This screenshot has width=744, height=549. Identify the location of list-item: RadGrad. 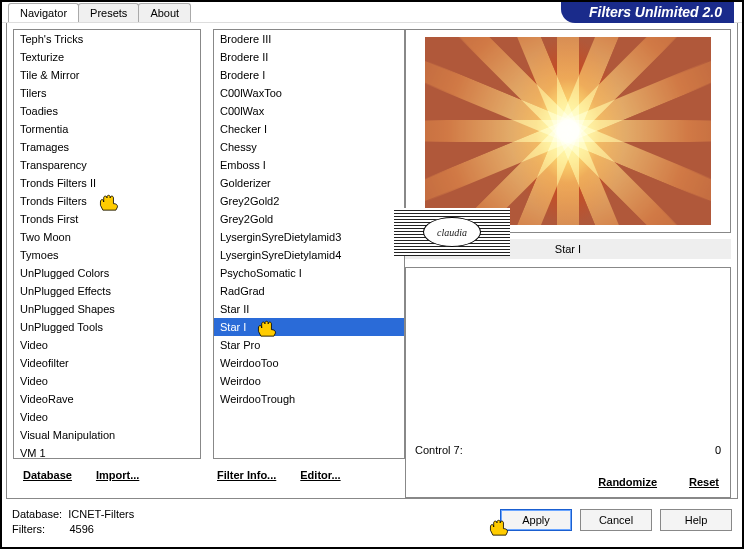
(309, 291).